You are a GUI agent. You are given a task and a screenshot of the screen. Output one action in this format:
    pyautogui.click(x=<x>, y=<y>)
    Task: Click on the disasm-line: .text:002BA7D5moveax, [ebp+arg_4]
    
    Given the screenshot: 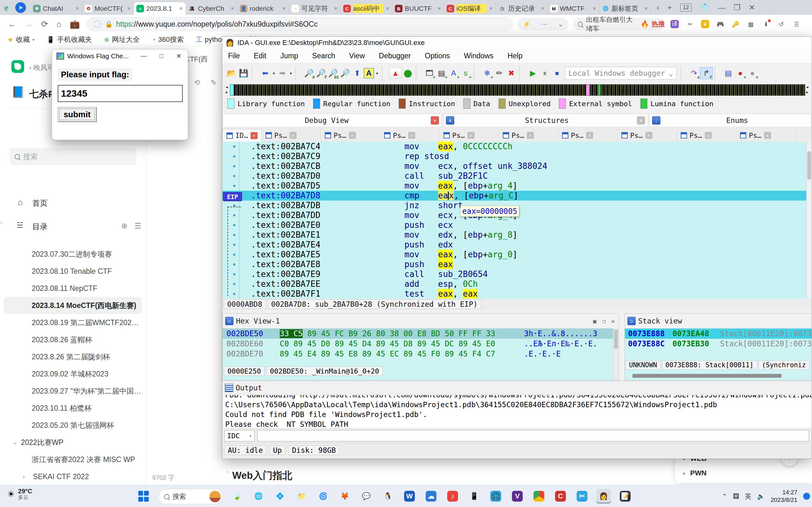 What is the action you would take?
    pyautogui.click(x=515, y=186)
    